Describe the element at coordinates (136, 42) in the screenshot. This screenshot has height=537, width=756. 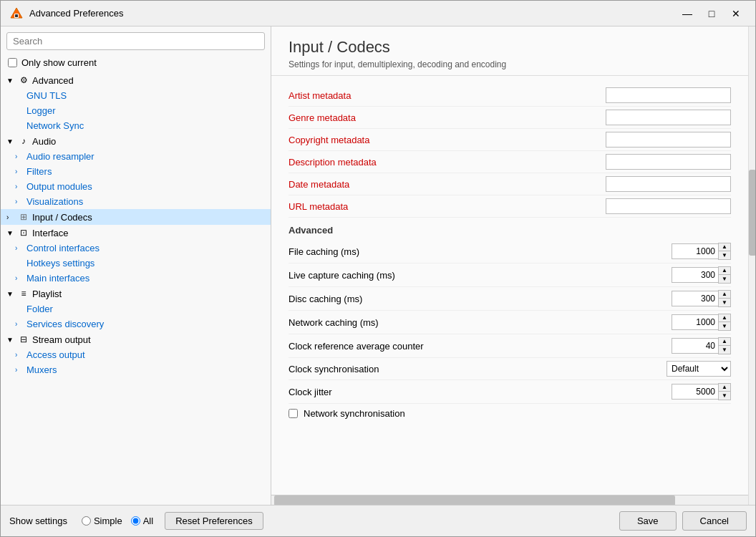
I see `search-input` at that location.